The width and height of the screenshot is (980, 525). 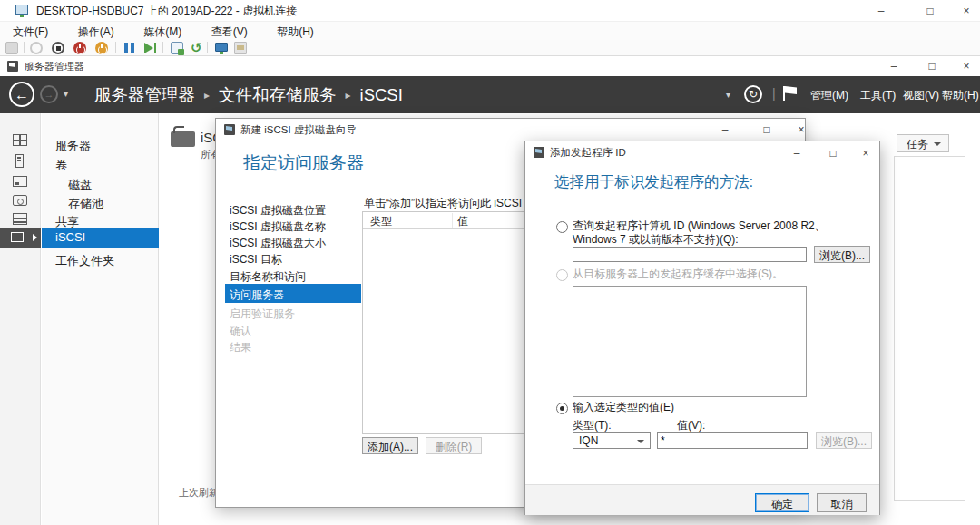 I want to click on menu-view: 查看(V), so click(x=230, y=31).